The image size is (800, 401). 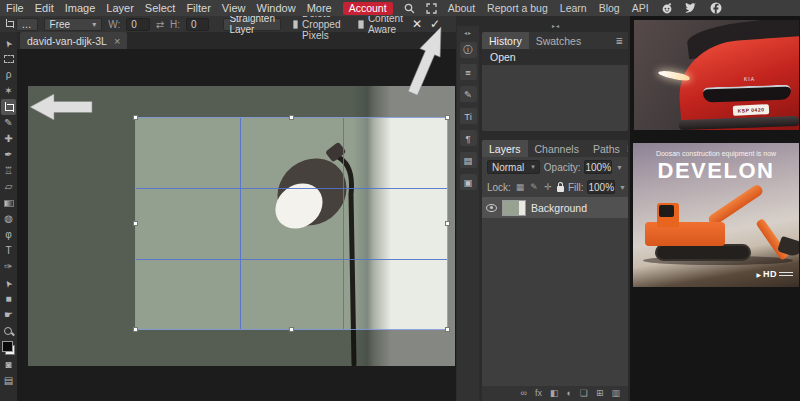 I want to click on delete-layer-icon: ▥, so click(x=616, y=394).